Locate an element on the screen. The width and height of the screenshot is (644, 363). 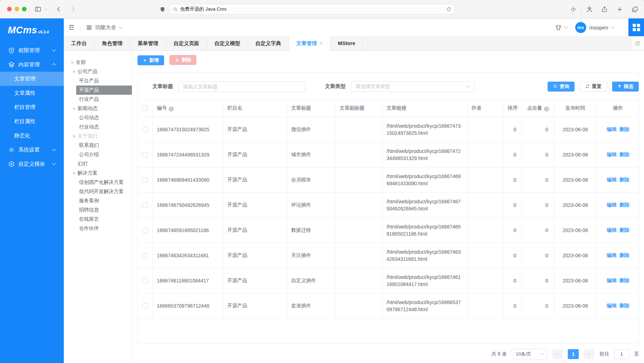
sidebar-subitem-文章属性: 文章属性 is located at coordinates (32, 93).